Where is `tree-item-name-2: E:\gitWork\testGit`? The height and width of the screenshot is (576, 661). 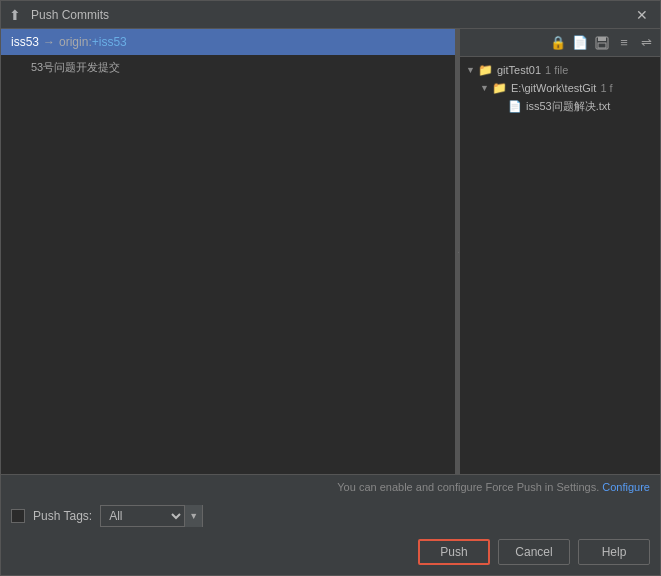
tree-item-name-2: E:\gitWork\testGit is located at coordinates (554, 88).